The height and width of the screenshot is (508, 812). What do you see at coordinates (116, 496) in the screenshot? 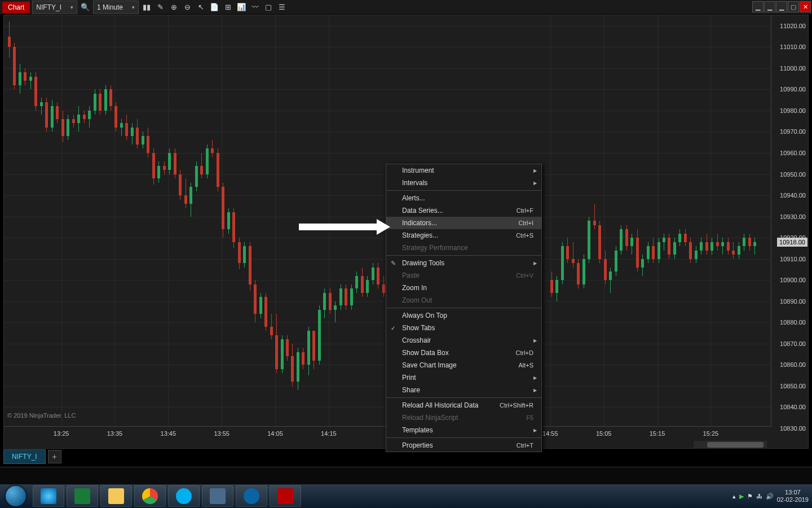
I see `folder-icon` at bounding box center [116, 496].